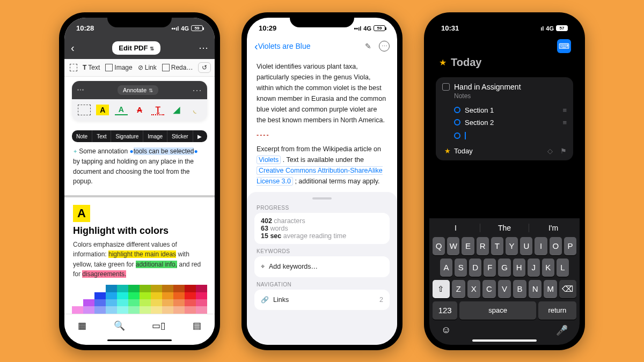 The height and width of the screenshot is (362, 644). Describe the element at coordinates (553, 228) in the screenshot. I see `prediction: I'm` at that location.